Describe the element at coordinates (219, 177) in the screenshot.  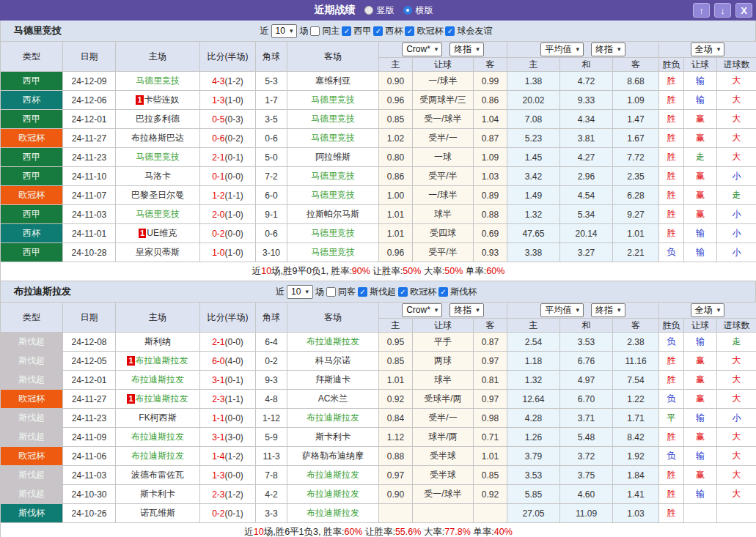
I see `full-time-score: 0-1` at that location.